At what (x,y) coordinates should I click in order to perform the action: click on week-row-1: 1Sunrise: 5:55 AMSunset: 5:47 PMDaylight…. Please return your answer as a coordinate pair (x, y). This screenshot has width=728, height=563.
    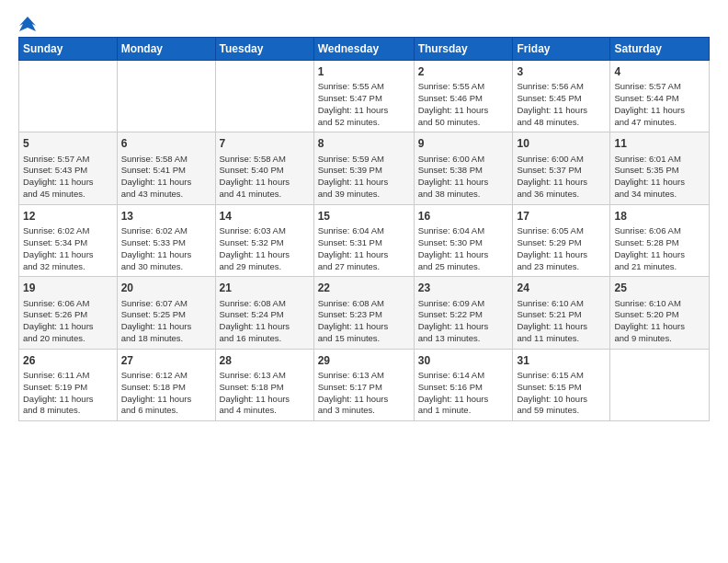
    Looking at the image, I should click on (364, 97).